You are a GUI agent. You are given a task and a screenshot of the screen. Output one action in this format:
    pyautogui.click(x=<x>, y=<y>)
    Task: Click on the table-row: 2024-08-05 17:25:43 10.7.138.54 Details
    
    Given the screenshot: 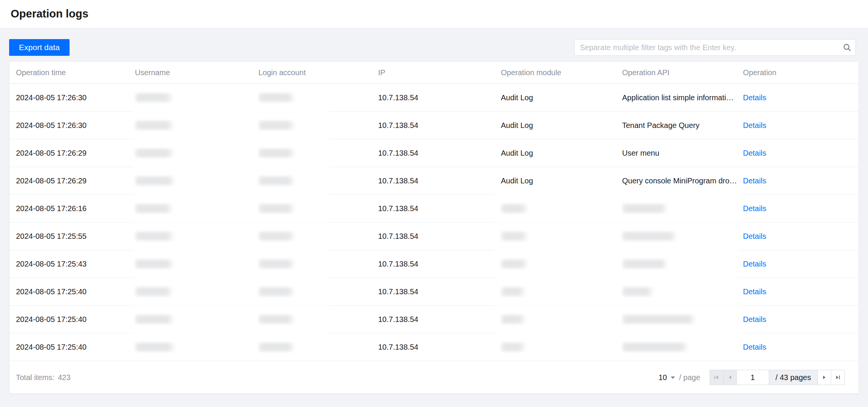 What is the action you would take?
    pyautogui.click(x=434, y=264)
    